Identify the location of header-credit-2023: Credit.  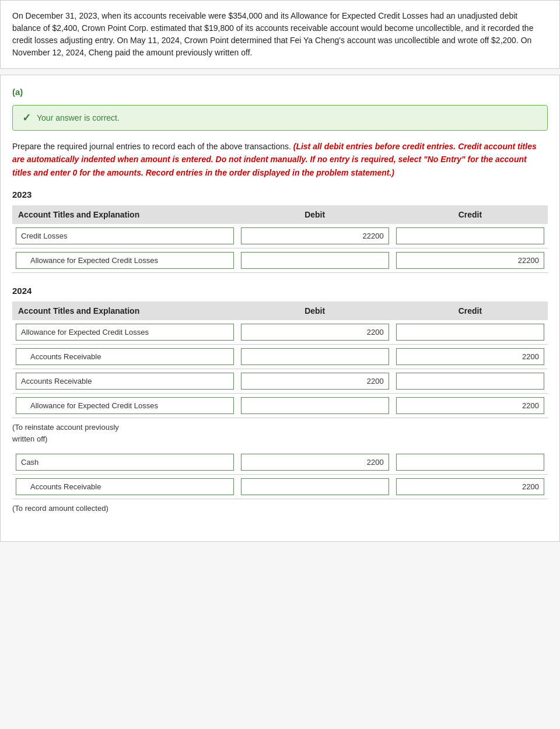
(470, 215).